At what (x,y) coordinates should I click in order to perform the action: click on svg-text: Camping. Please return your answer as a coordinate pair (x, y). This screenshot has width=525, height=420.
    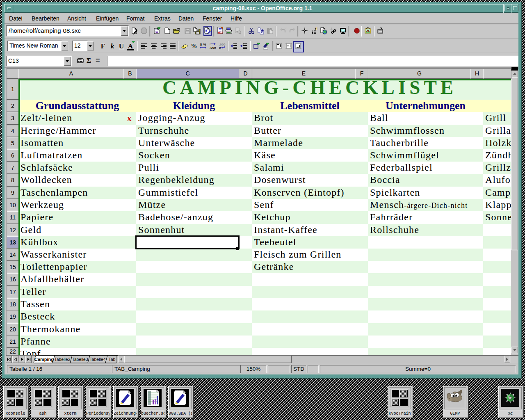
    Looking at the image, I should click on (44, 359).